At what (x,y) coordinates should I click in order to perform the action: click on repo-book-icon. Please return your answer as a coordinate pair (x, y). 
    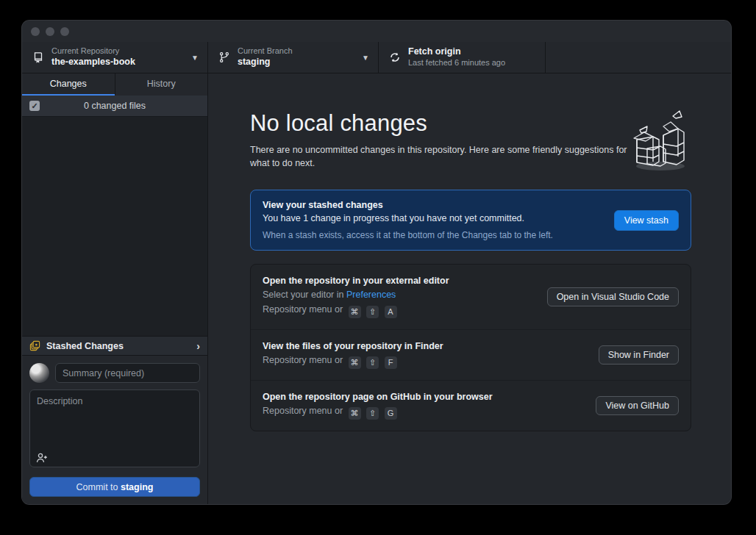
    Looking at the image, I should click on (38, 57).